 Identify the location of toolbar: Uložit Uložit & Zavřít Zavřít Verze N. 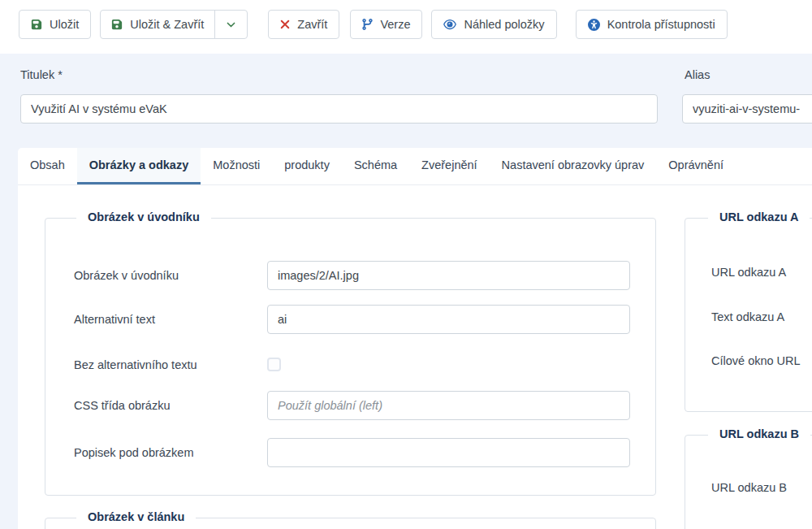
(406, 27).